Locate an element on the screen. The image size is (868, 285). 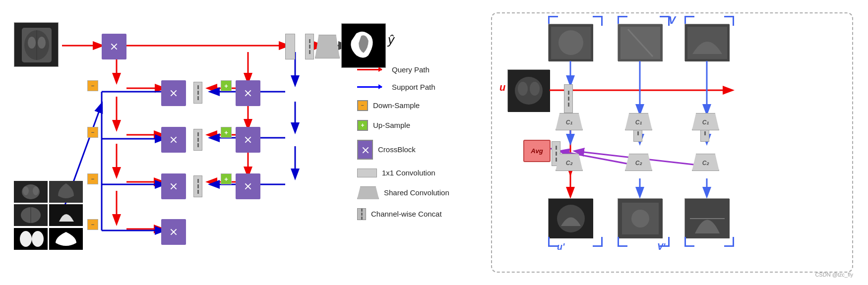
c1-block-1: C₁ is located at coordinates (569, 122).